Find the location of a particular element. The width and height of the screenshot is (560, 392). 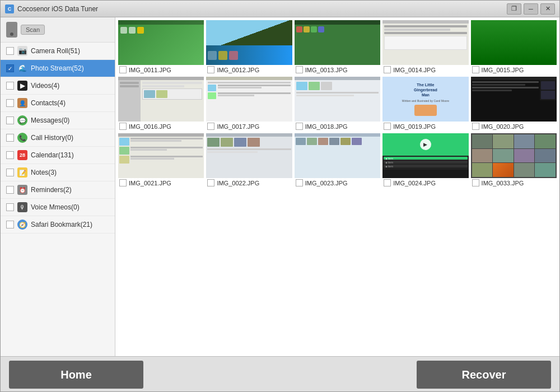

sidebar-item-notes: 📝 Notes(3) is located at coordinates (58, 172).